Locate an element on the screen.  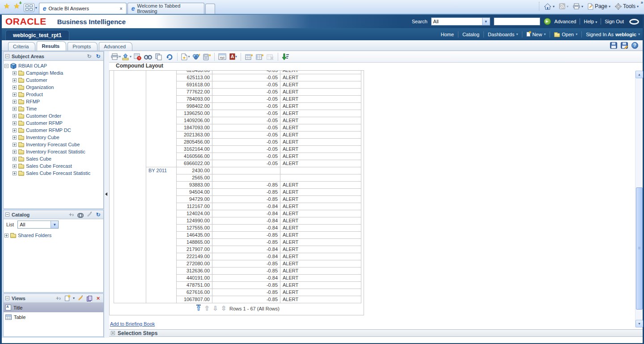
tab-list-chevron-icon: ▾ is located at coordinates (36, 8).